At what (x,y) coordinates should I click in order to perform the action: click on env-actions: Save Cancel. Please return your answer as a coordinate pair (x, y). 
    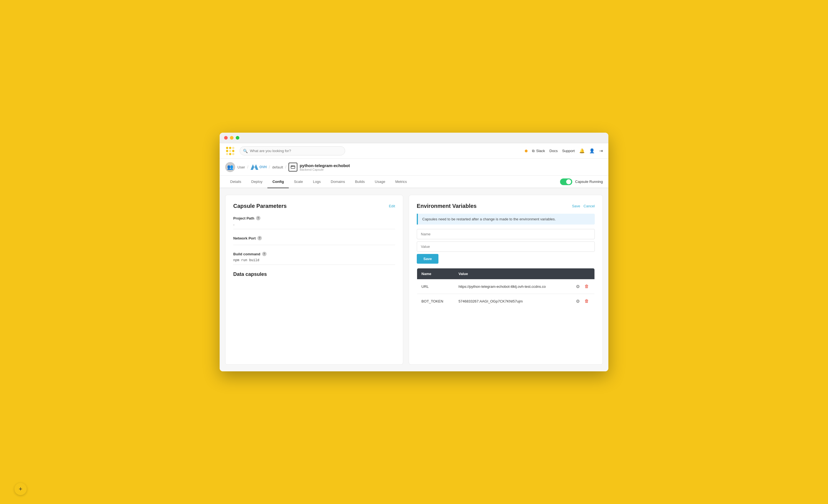
    Looking at the image, I should click on (583, 206).